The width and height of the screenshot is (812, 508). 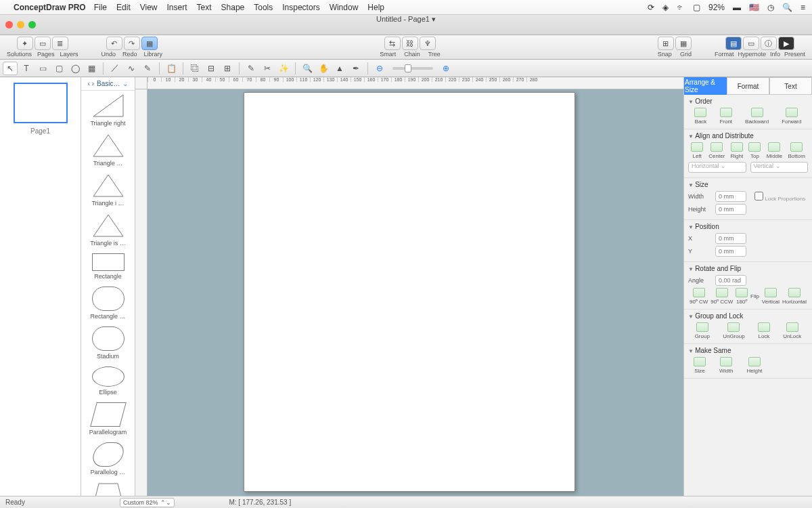 What do you see at coordinates (737, 7) in the screenshot?
I see `battery-icon: ▬` at bounding box center [737, 7].